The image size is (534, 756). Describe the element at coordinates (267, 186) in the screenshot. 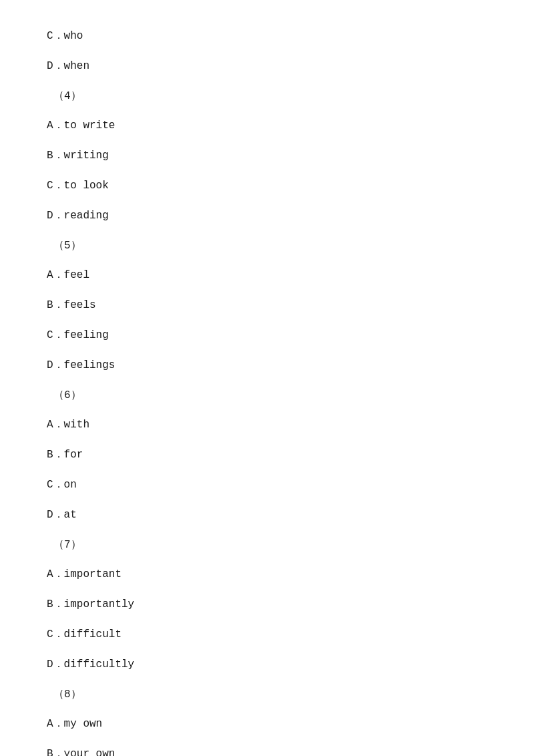

I see `answer-option: C．to look` at that location.